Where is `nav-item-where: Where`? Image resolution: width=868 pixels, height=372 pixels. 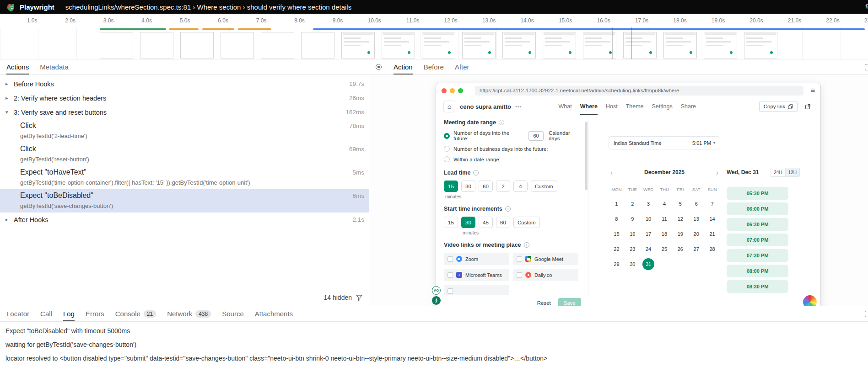 nav-item-where: Where is located at coordinates (589, 106).